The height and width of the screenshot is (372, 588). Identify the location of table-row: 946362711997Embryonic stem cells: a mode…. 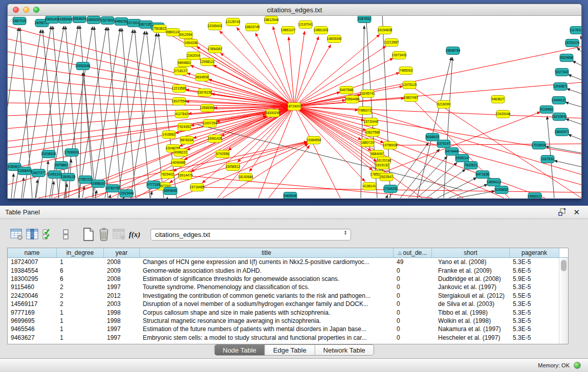
(288, 338).